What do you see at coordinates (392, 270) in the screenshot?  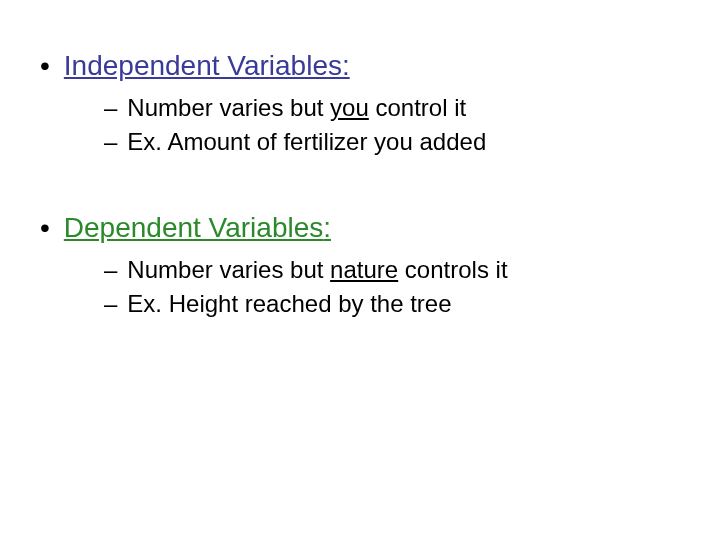 I see `sub-item: – Number varies but nature controls it` at bounding box center [392, 270].